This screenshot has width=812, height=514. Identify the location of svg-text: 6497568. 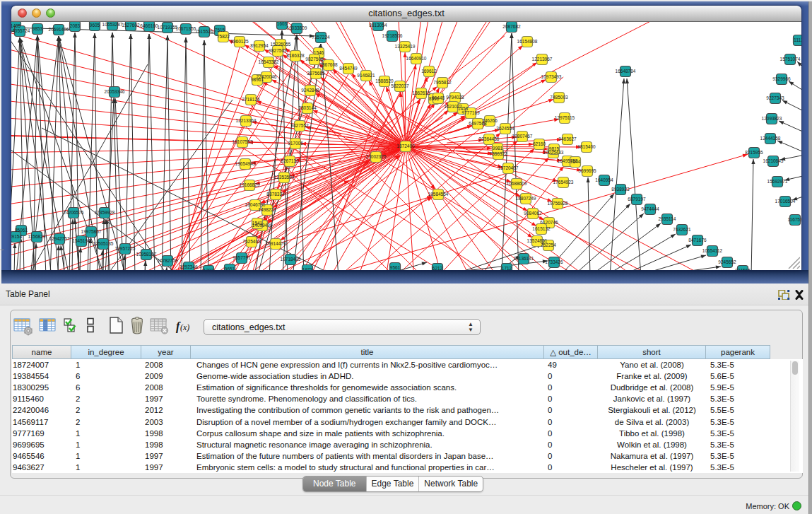
(478, 123).